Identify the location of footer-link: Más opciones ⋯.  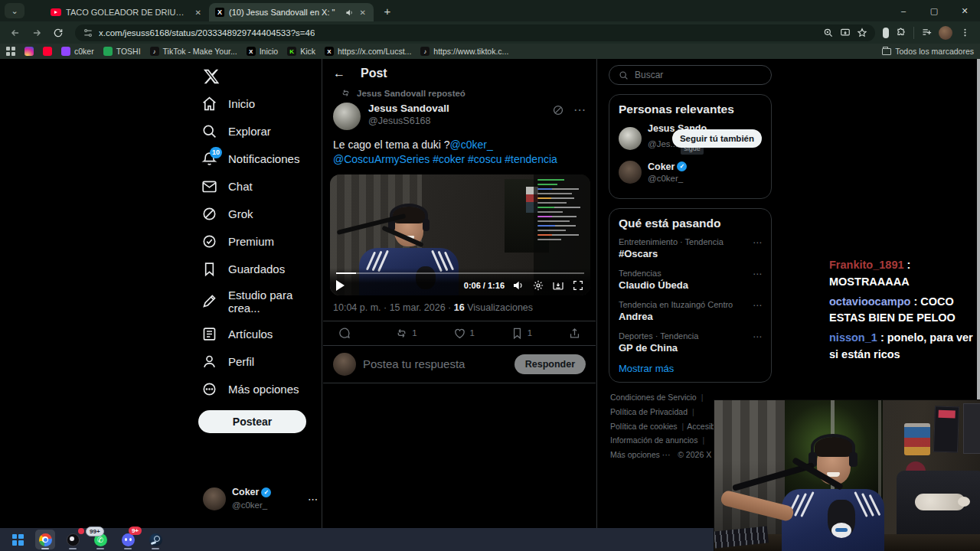
(642, 455).